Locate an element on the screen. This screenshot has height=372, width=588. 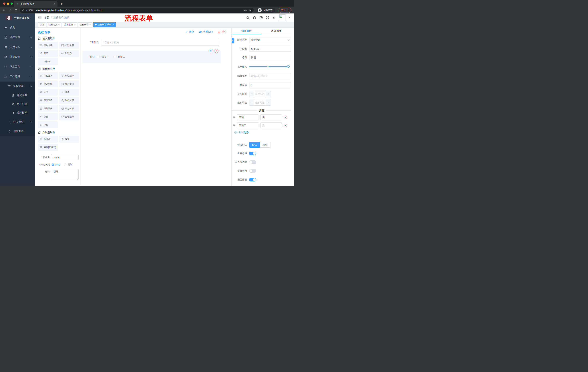
gender-option-1: 选项一 is located at coordinates (103, 57).